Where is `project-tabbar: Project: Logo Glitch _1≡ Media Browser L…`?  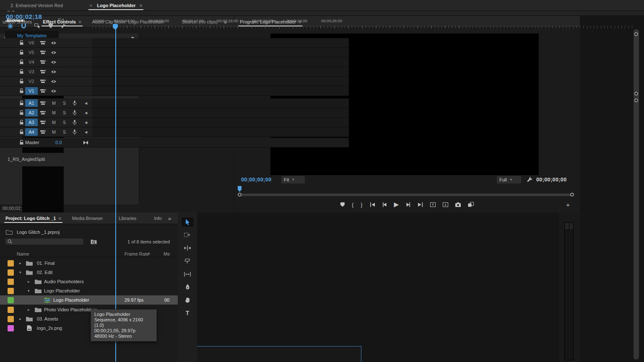
project-tabbar: Project: Logo Glitch _1≡ Media Browser L… is located at coordinates (89, 218).